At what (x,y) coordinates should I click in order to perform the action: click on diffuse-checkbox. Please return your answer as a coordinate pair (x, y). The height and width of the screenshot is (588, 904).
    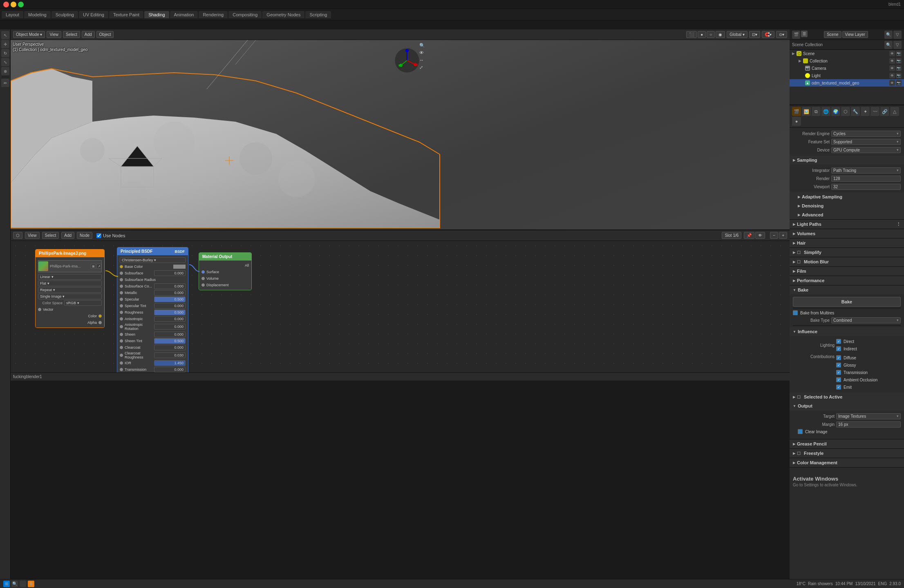
    Looking at the image, I should click on (839, 358).